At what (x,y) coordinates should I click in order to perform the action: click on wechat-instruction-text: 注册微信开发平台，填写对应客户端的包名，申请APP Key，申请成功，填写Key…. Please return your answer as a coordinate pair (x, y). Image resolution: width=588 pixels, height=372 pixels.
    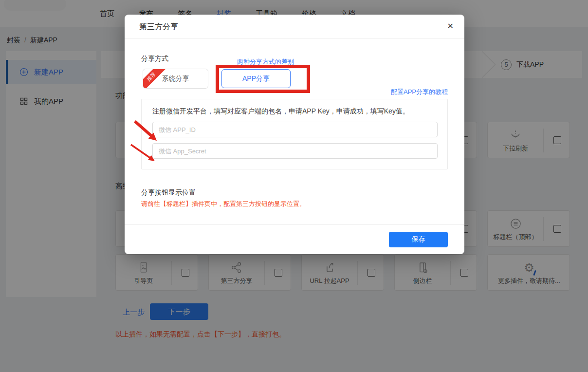
    Looking at the image, I should click on (281, 112).